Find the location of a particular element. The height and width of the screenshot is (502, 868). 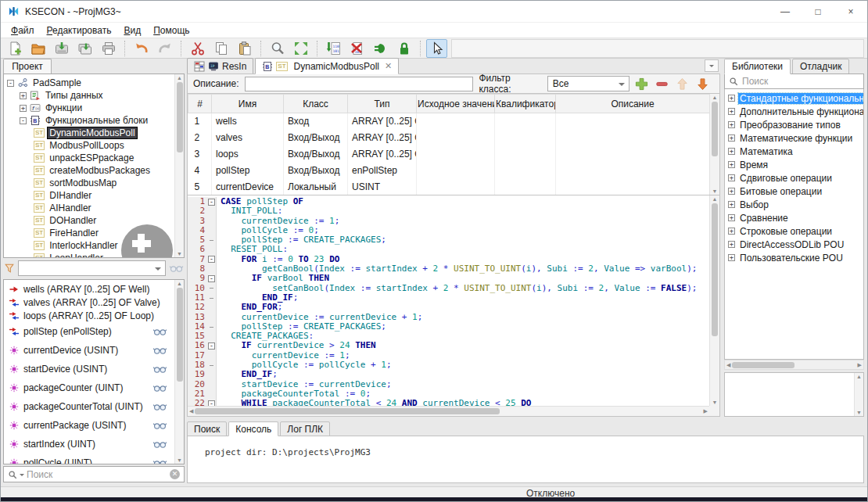

tree-item-DOHandler: STDOHandler is located at coordinates (95, 221).